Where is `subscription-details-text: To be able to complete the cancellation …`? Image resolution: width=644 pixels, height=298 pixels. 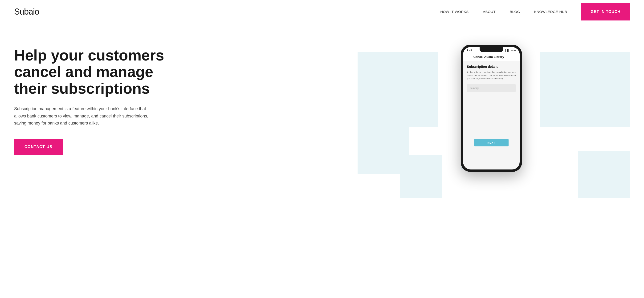
subscription-details-text: To be able to complete the cancellation … is located at coordinates (491, 76).